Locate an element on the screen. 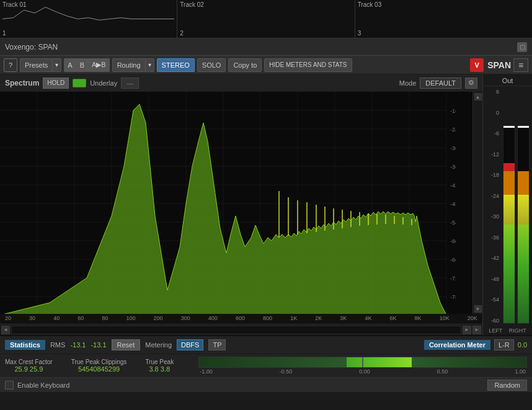 Image resolution: width=532 pixels, height=410 pixels. out-panel: Out 6 0 -6 -12 -18 -24 -30 -36 -42 -48 -… is located at coordinates (507, 205).